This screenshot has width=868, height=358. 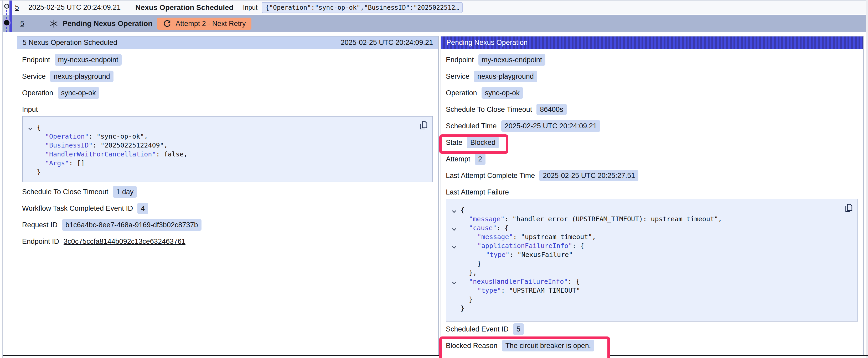 What do you see at coordinates (7, 6) in the screenshot?
I see `event-node-open-icon` at bounding box center [7, 6].